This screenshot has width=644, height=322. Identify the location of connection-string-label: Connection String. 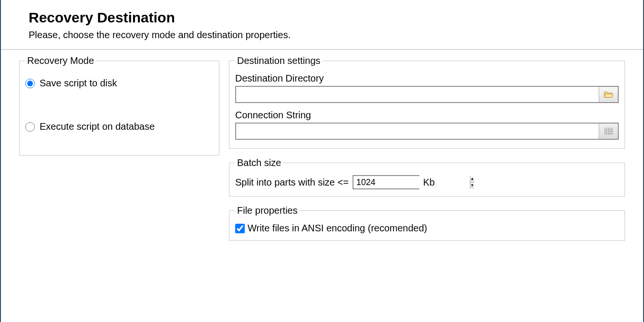
(427, 115).